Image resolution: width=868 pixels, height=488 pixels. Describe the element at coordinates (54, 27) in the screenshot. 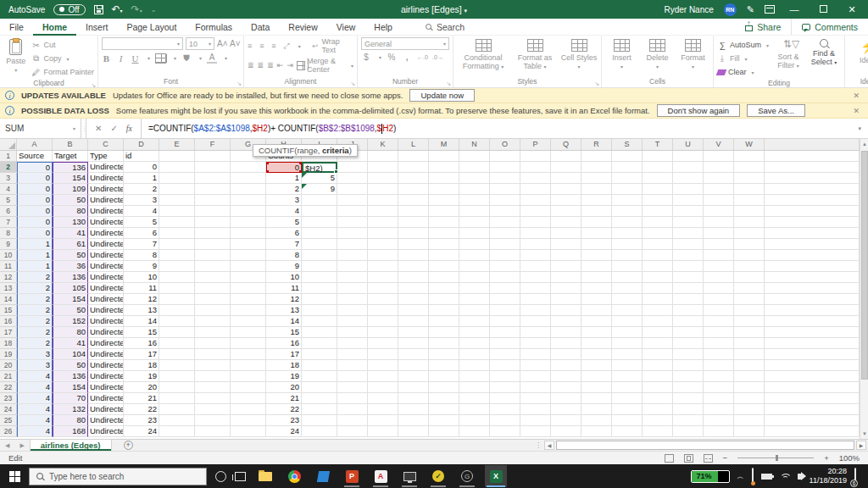

I see `tab-home: Home` at that location.